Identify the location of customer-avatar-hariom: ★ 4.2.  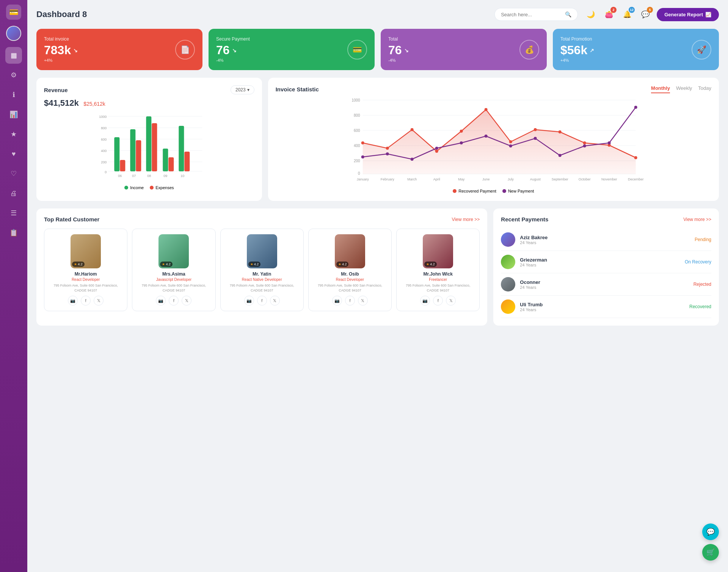
(86, 251).